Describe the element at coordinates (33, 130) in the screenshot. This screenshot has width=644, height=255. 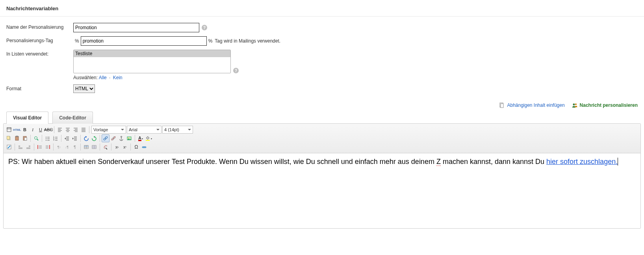
I see `italic-button: I` at that location.